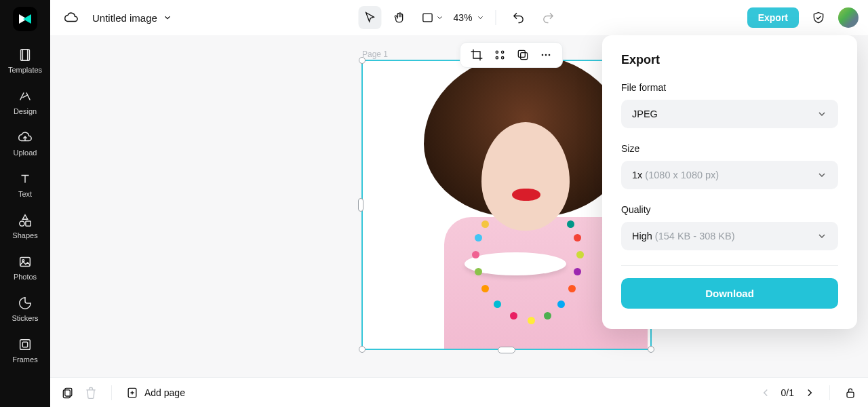 This screenshot has width=868, height=407. Describe the element at coordinates (25, 138) in the screenshot. I see `upload-icon` at that location.